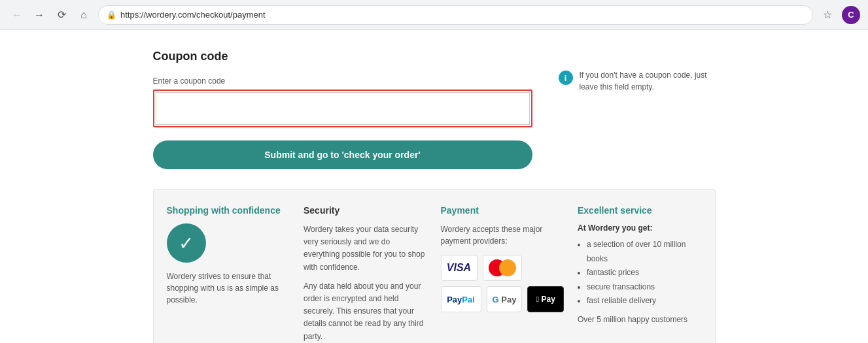 The image size is (868, 343). I want to click on list-item: fantastic prices, so click(644, 273).